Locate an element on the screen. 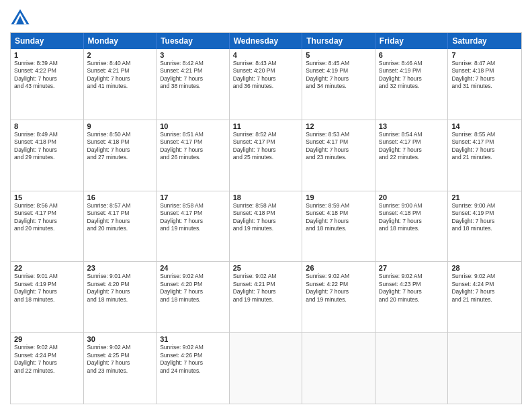 The width and height of the screenshot is (532, 411). day-number: 29 is located at coordinates (47, 339).